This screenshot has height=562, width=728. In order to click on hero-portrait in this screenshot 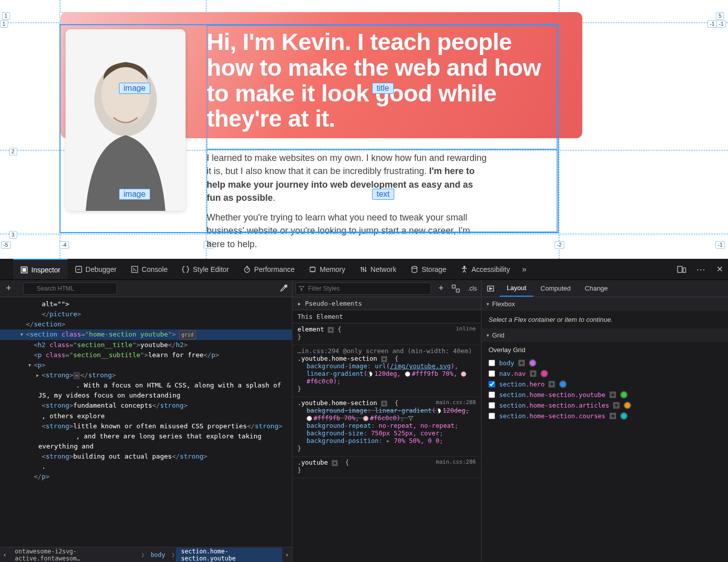, I will do `click(126, 120)`.